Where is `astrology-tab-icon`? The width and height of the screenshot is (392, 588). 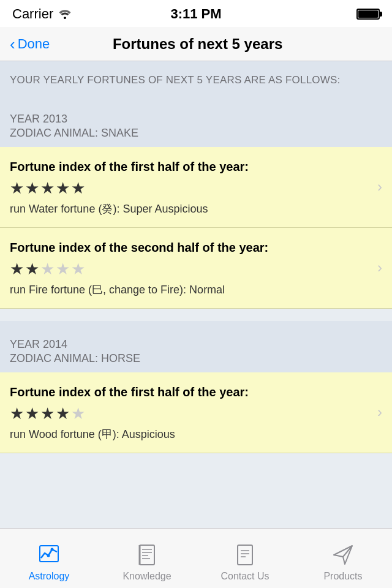 astrology-tab-icon is located at coordinates (49, 555).